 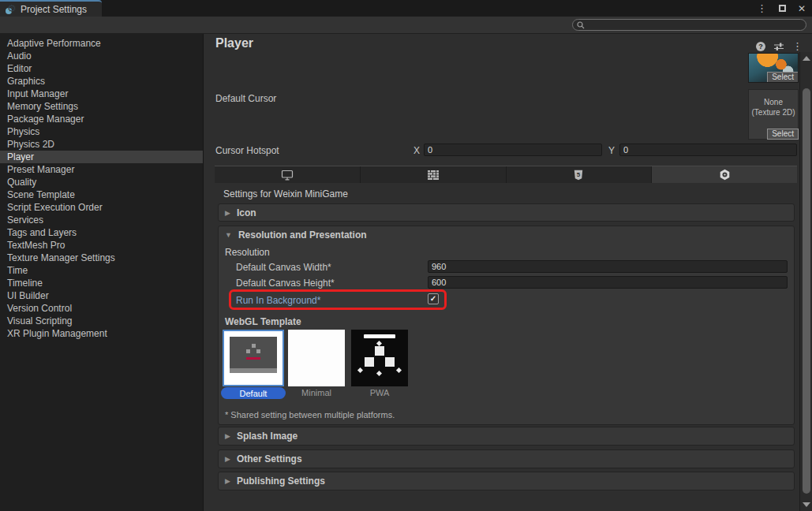 What do you see at coordinates (433, 299) in the screenshot?
I see `run-in-background-checkbox: ✓` at bounding box center [433, 299].